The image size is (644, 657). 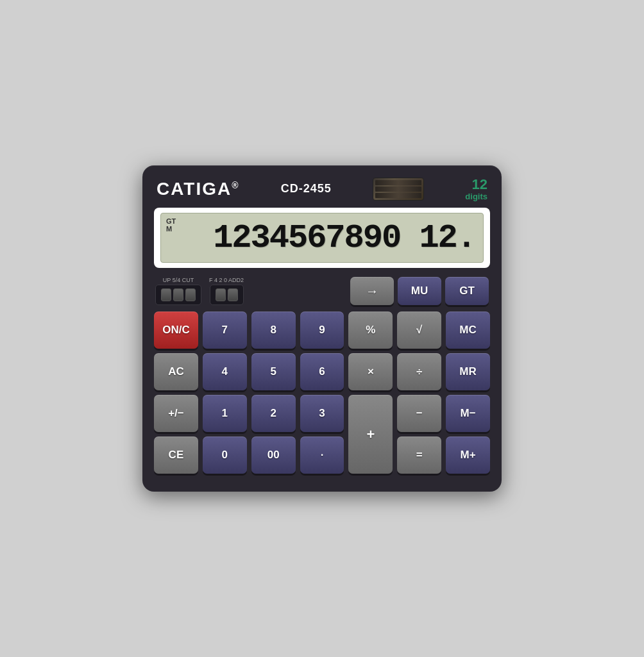 What do you see at coordinates (191, 295) in the screenshot?
I see `left-switch-knob3` at bounding box center [191, 295].